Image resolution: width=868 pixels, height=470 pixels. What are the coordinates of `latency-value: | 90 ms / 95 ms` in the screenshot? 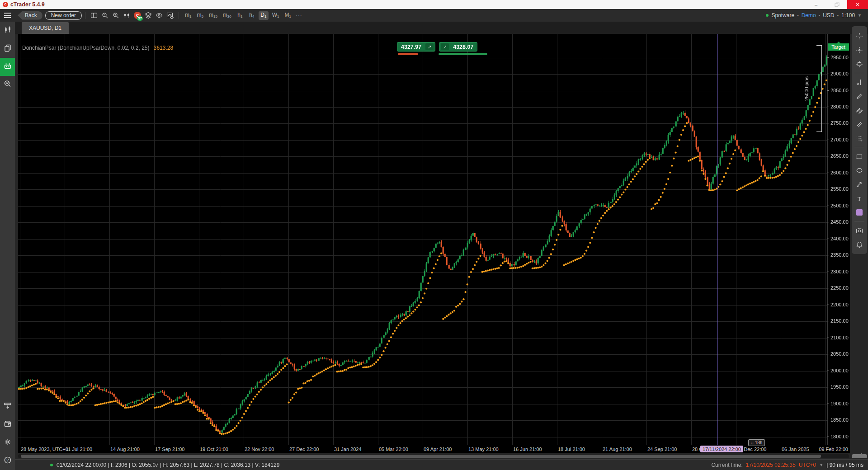 It's located at (845, 465).